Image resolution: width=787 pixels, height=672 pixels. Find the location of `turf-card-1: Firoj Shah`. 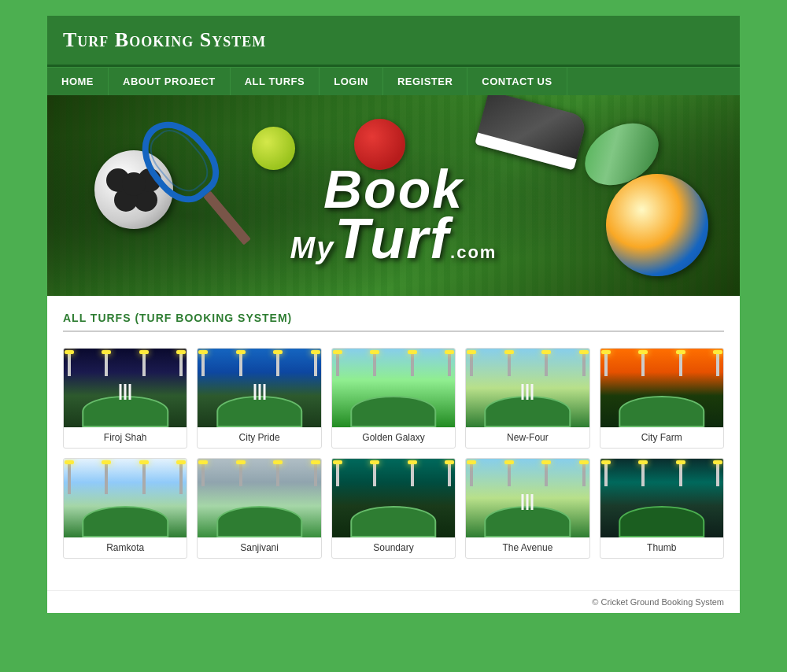

turf-card-1: Firoj Shah is located at coordinates (125, 398).